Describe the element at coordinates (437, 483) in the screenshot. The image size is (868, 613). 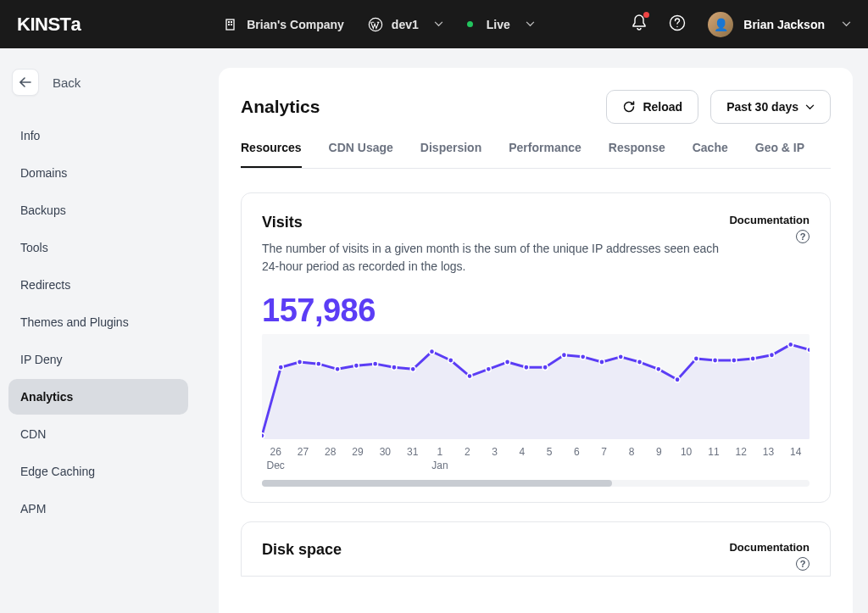
I see `scrollbar-thumb` at that location.